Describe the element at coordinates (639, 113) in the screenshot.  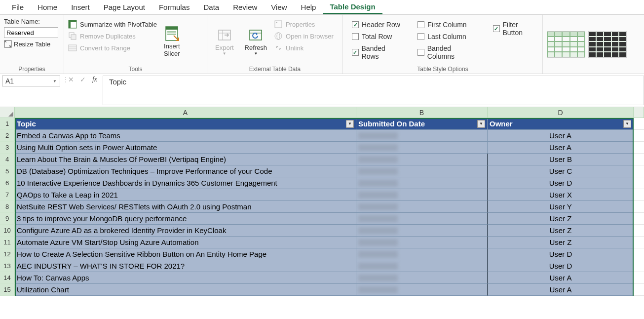
I see `column-header-empty` at that location.